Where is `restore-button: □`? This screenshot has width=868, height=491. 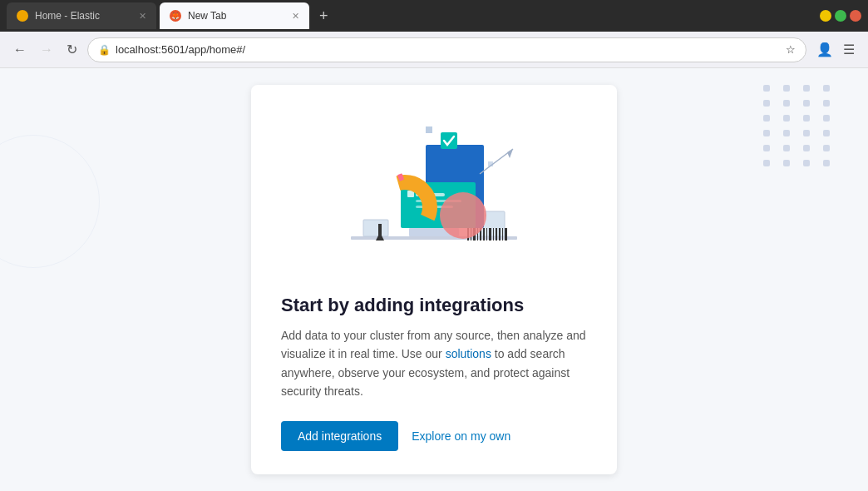
restore-button: □ is located at coordinates (841, 16).